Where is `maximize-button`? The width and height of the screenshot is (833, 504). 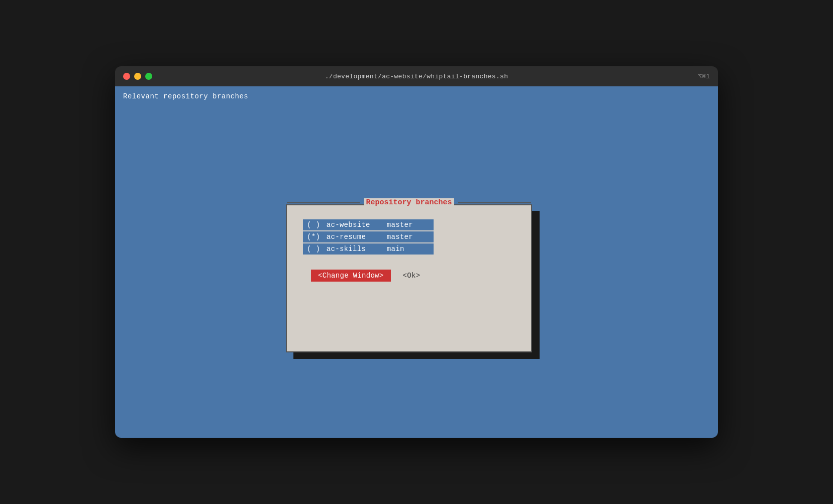
maximize-button is located at coordinates (149, 76).